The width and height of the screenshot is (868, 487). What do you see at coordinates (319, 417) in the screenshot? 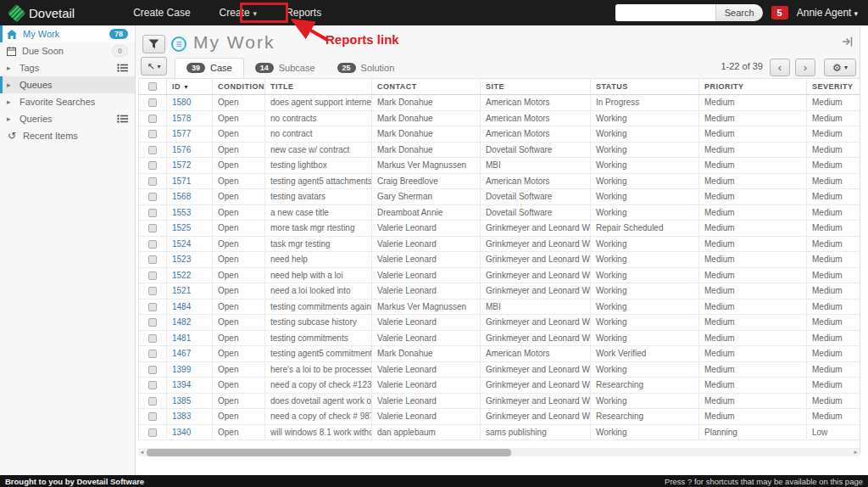
I see `title-cell: need a copy of check # 9875` at bounding box center [319, 417].